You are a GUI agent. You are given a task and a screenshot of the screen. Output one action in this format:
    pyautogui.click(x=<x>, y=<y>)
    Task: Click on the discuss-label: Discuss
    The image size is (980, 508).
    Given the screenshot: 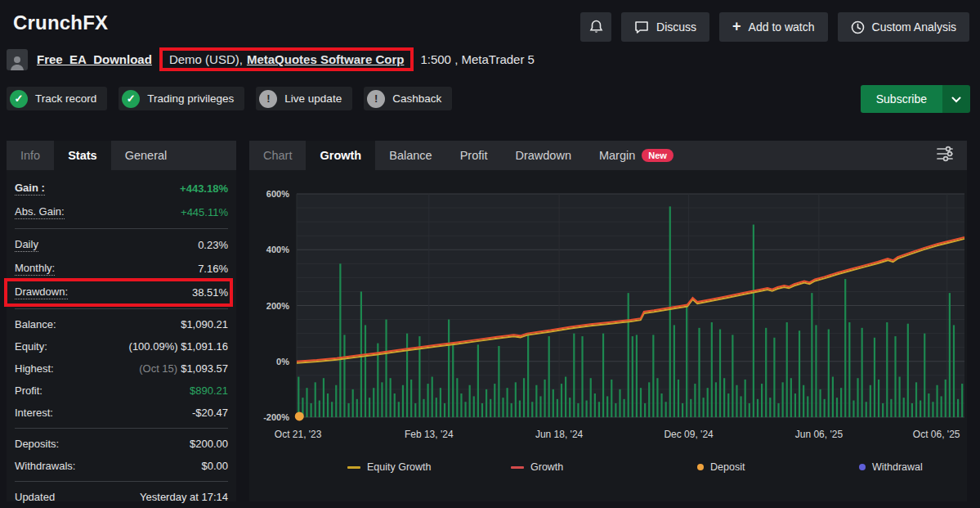 What is the action you would take?
    pyautogui.click(x=677, y=27)
    